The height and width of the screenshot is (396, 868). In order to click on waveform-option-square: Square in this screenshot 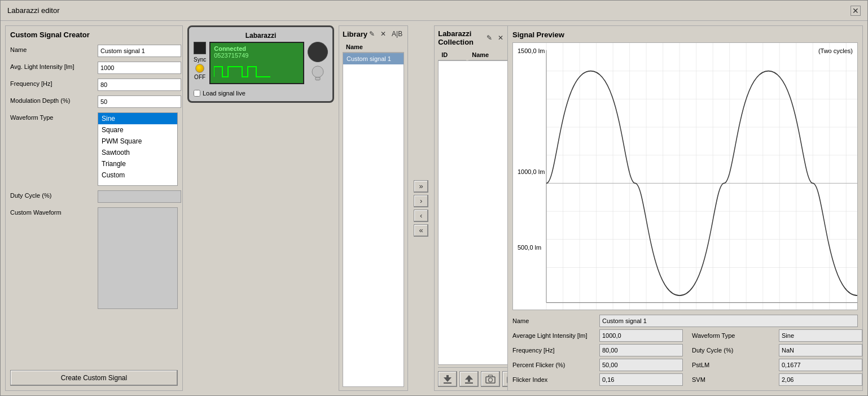, I will do `click(138, 130)`.